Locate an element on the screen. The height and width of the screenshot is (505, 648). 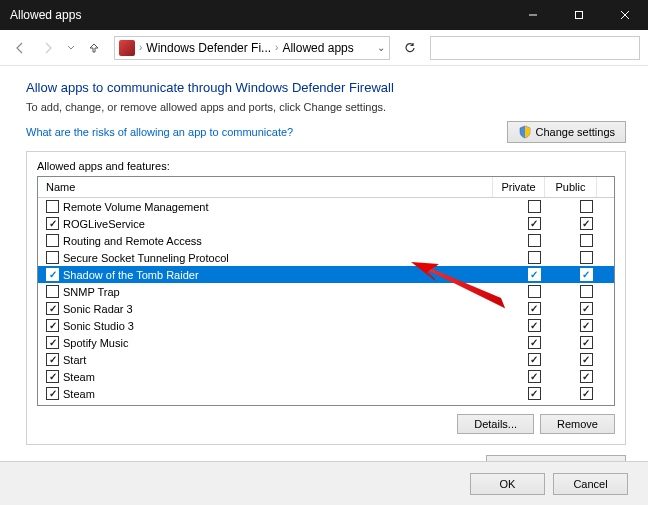
app-name: Secure Socket Tunneling Protocol is located at coordinates (286, 258).